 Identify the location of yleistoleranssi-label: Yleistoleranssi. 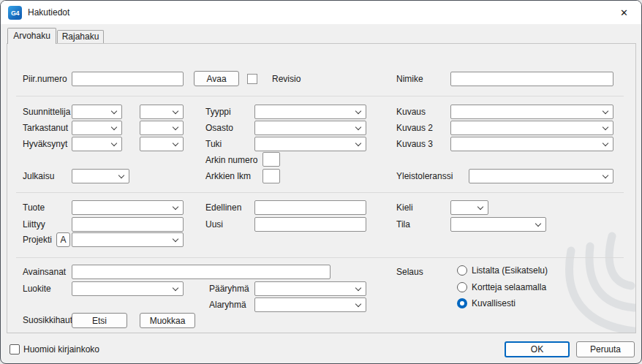
(424, 176).